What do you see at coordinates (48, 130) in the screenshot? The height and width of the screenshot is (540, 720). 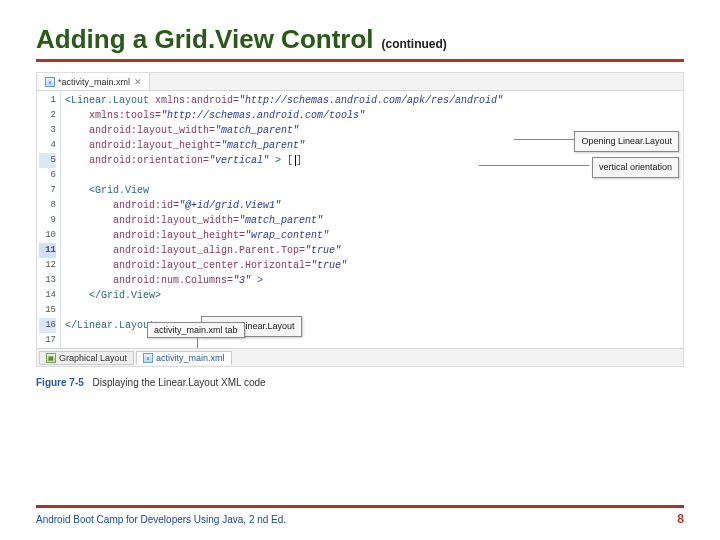 I see `line-number: 3` at bounding box center [48, 130].